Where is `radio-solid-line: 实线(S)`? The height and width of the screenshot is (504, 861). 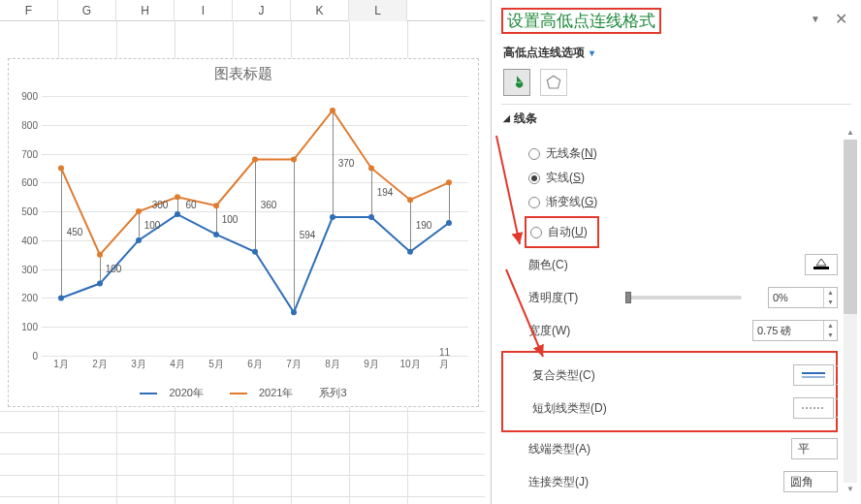 radio-solid-line: 实线(S) is located at coordinates (669, 178).